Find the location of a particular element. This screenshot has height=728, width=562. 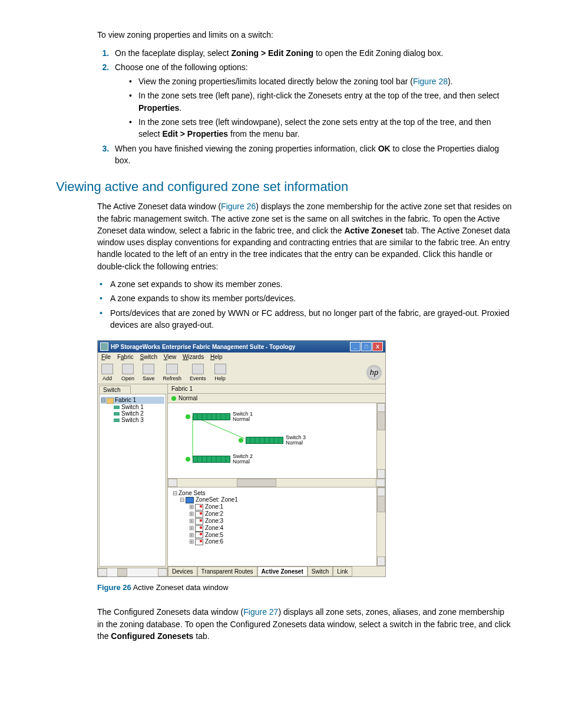

zone-2: ⊞Zone:2 is located at coordinates (285, 514).